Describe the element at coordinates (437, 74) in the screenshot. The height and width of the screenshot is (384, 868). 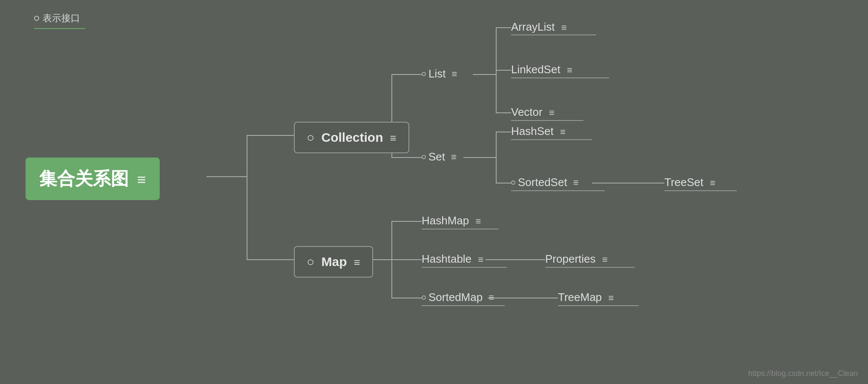
I see `list-label: List` at that location.